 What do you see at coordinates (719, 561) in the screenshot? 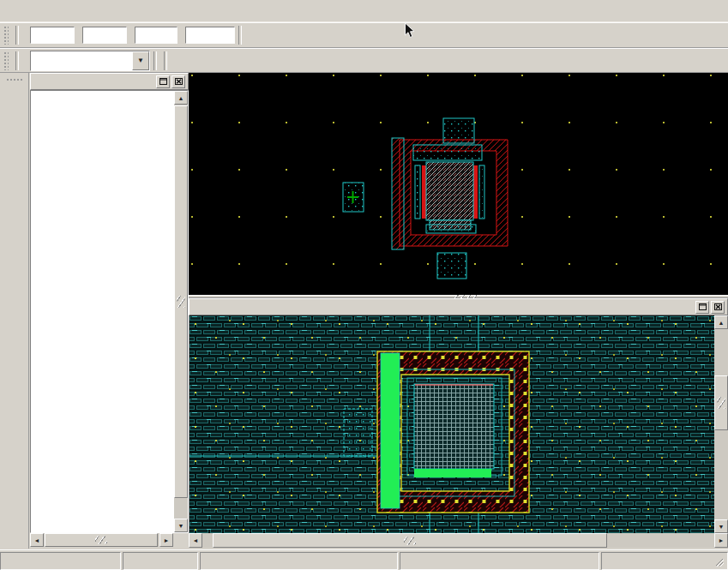
I see `resize-grip-icon` at bounding box center [719, 561].